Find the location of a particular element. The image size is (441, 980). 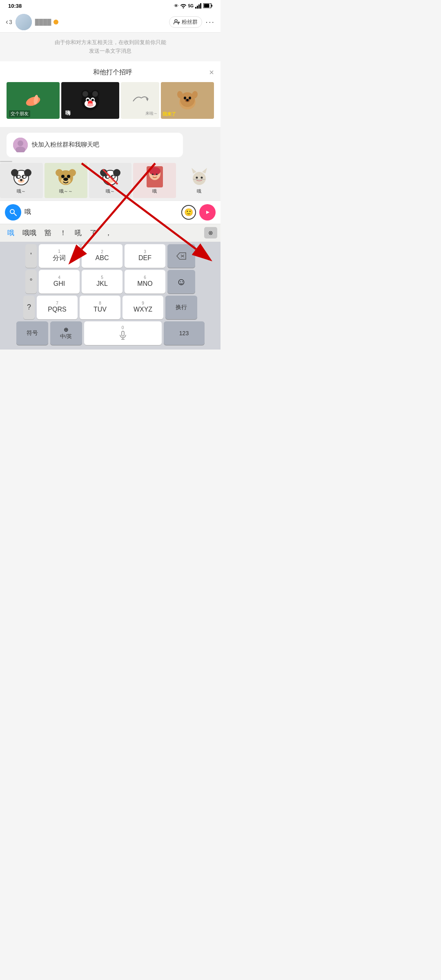

key-num-9: 9 is located at coordinates (143, 303).